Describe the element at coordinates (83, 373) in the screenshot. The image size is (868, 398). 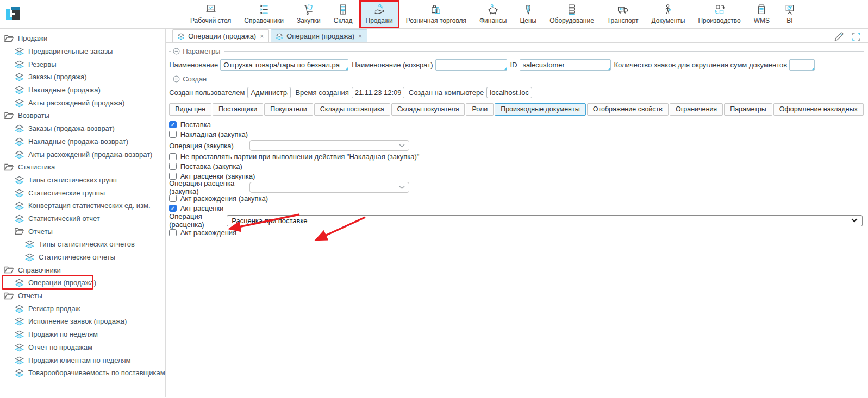
I see `sidebar-item-tovarooborachivaemost: Товарооборачиваемость по поставщикам` at that location.